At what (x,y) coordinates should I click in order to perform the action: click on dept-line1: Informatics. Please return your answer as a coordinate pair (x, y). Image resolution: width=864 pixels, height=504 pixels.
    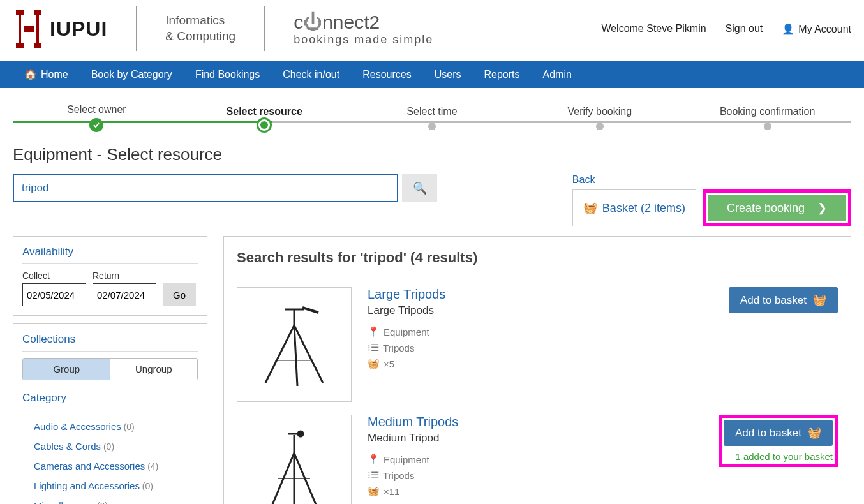
    Looking at the image, I should click on (200, 20).